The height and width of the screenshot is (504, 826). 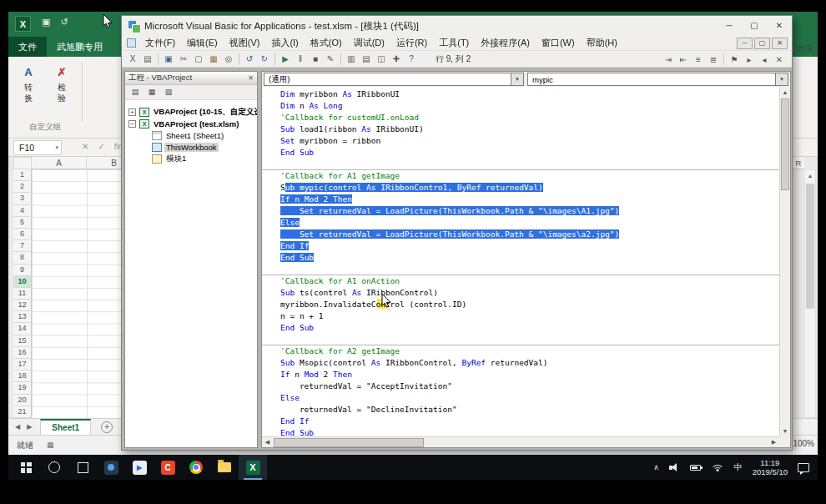 I want to click on tree-expander-icon: +, so click(x=132, y=112).